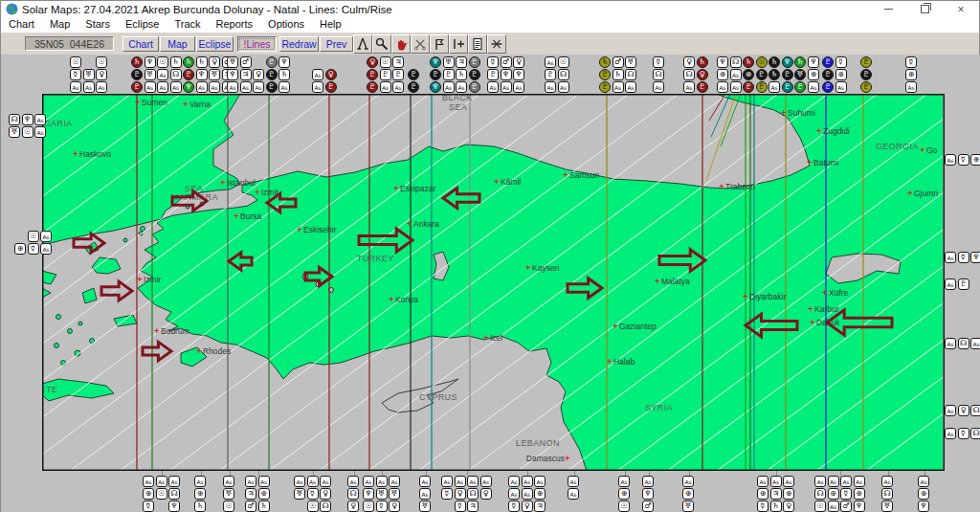 The width and height of the screenshot is (980, 512). Describe the element at coordinates (490, 25) in the screenshot. I see `menu-bar: ChartMapStarsEclipseTrackReportsOptionsH…` at that location.